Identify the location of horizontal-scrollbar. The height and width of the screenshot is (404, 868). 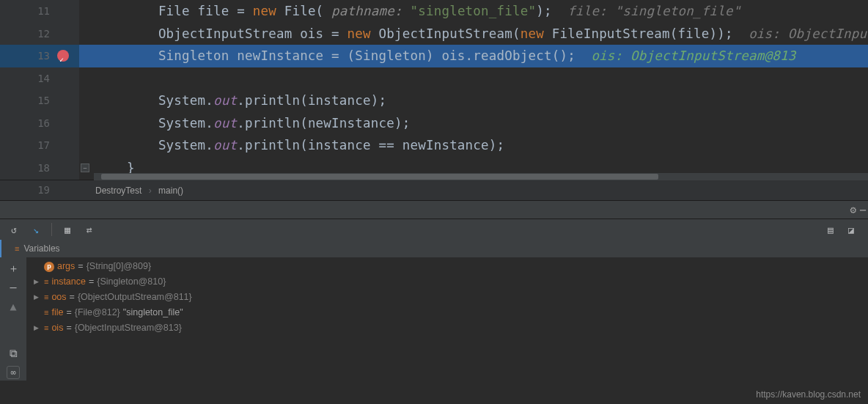
(481, 177).